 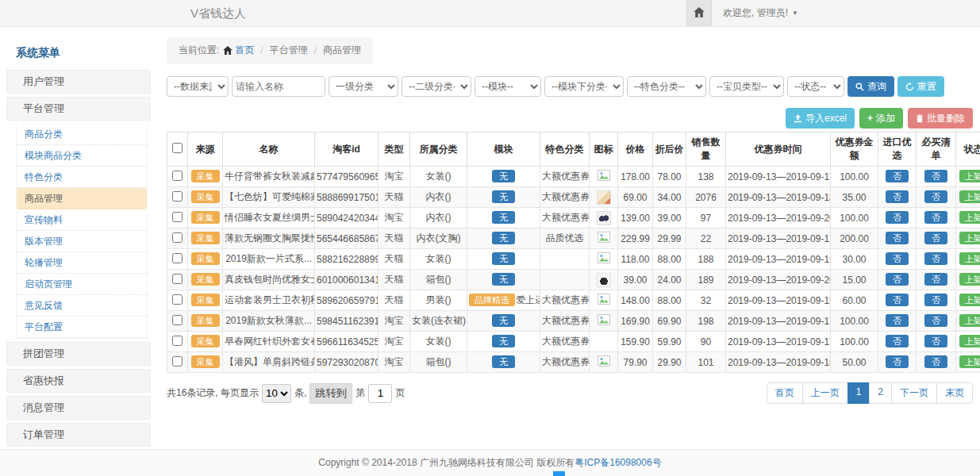 What do you see at coordinates (82, 306) in the screenshot?
I see `sidebar-subitem-意见反馈: 意见反馈` at bounding box center [82, 306].